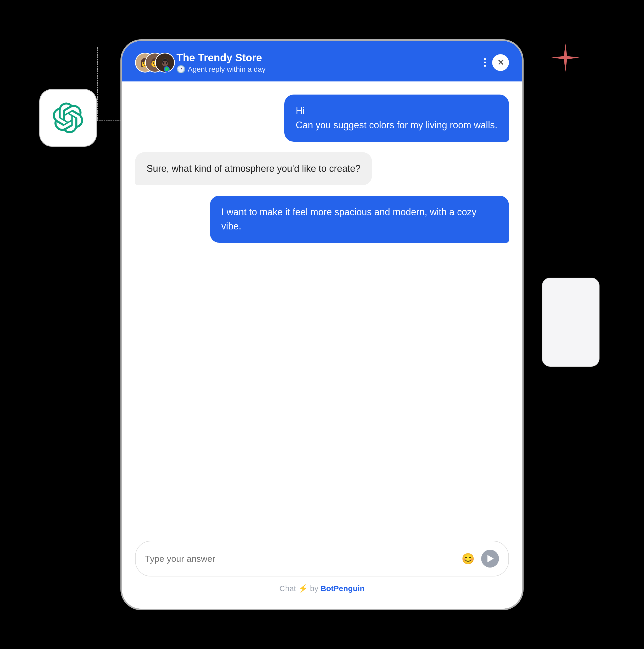 This screenshot has height=649, width=644. I want to click on send-icon, so click(491, 559).